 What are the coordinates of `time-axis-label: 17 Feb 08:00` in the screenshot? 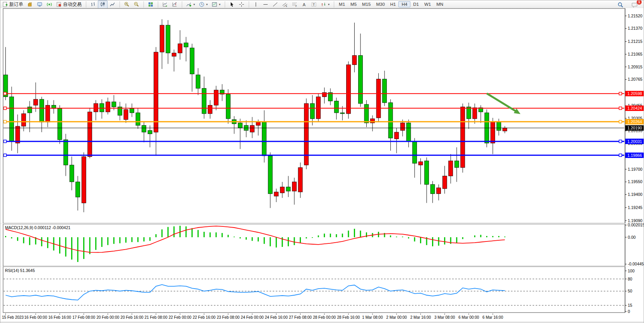 It's located at (84, 318).